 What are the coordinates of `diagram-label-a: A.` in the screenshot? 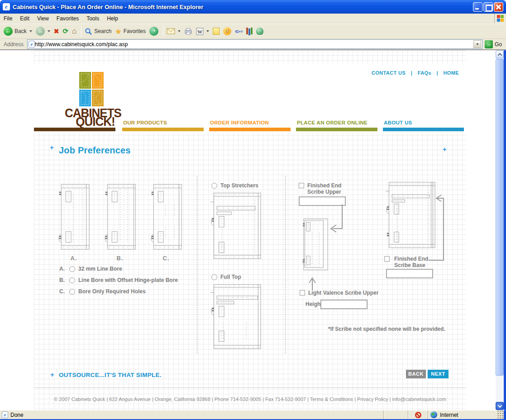 It's located at (74, 258).